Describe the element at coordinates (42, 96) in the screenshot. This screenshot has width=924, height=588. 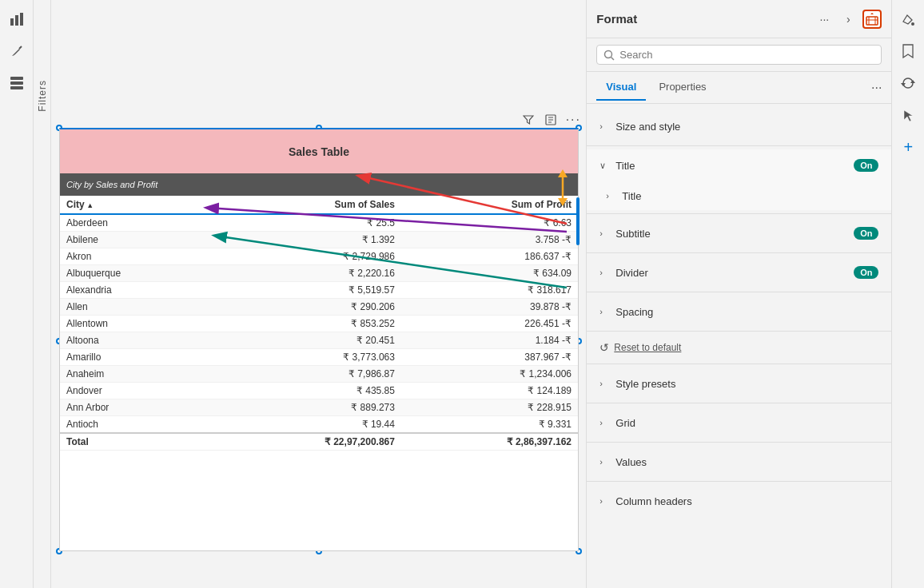
I see `filters-label: Filters` at that location.